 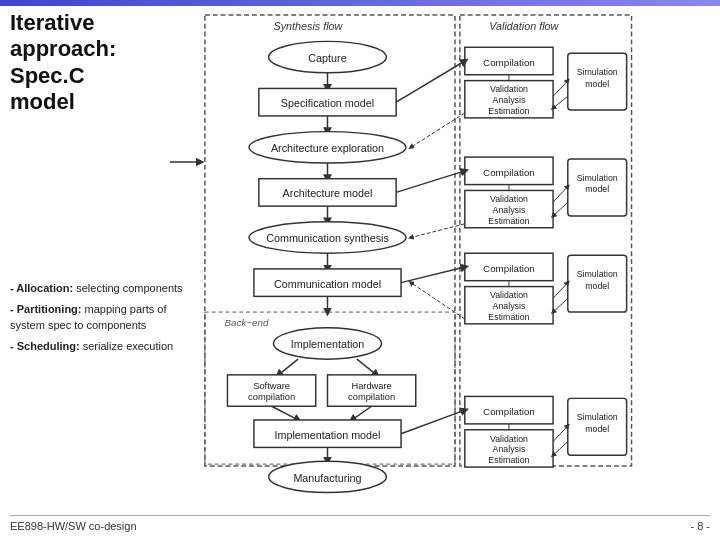 I want to click on svg-text: Architecture exploration, so click(x=328, y=148).